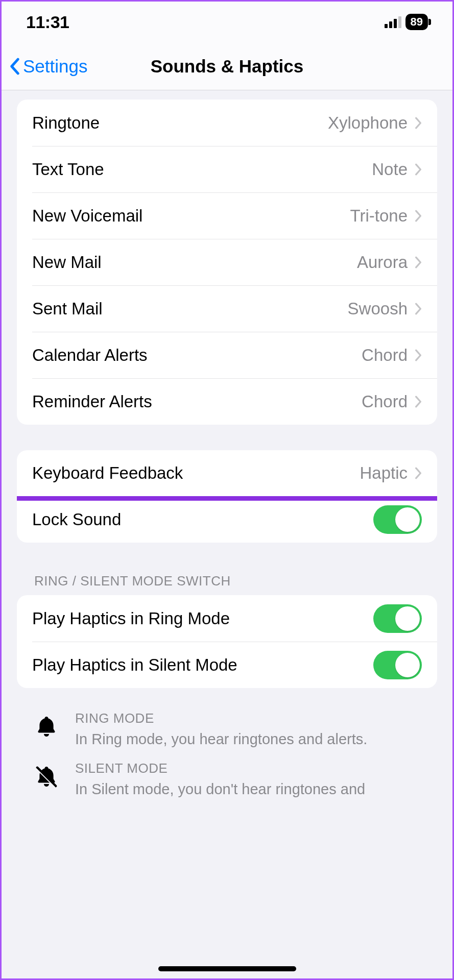 The height and width of the screenshot is (980, 454). Describe the element at coordinates (227, 308) in the screenshot. I see `row-sent-mail: Sent Mail Swoosh` at that location.